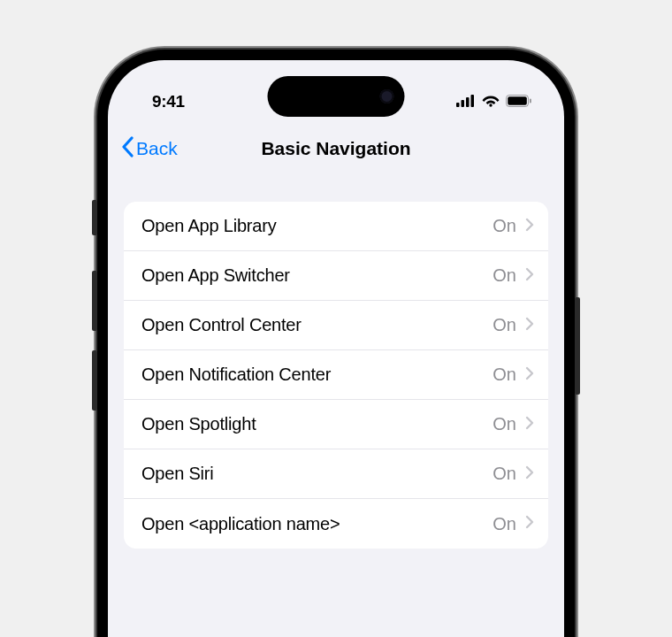 This screenshot has height=637, width=672. What do you see at coordinates (336, 96) in the screenshot?
I see `dynamic-island` at bounding box center [336, 96].